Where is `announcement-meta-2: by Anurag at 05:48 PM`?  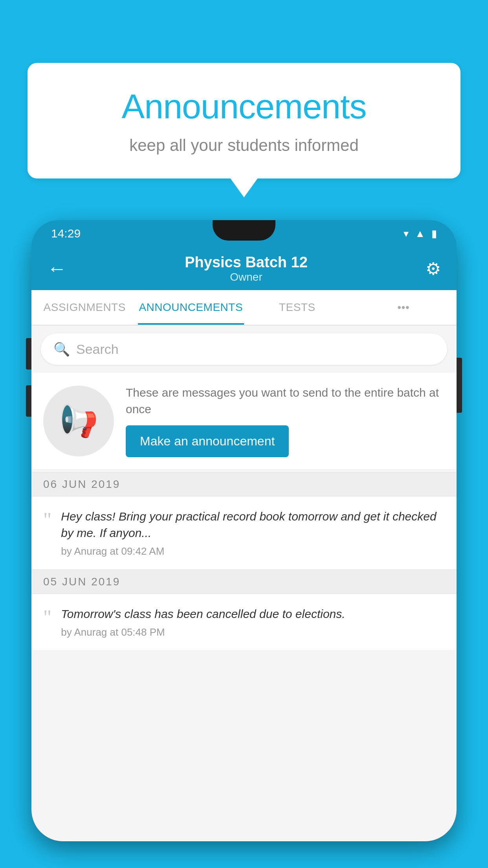
announcement-meta-2: by Anurag at 05:48 PM is located at coordinates (253, 632).